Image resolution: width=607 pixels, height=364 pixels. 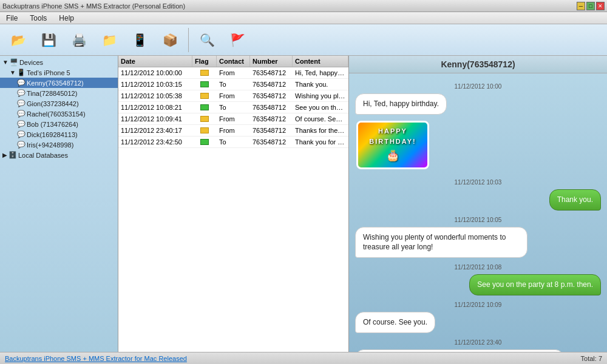 I want to click on kenny-label: Kenny(763548712), so click(x=55, y=83).